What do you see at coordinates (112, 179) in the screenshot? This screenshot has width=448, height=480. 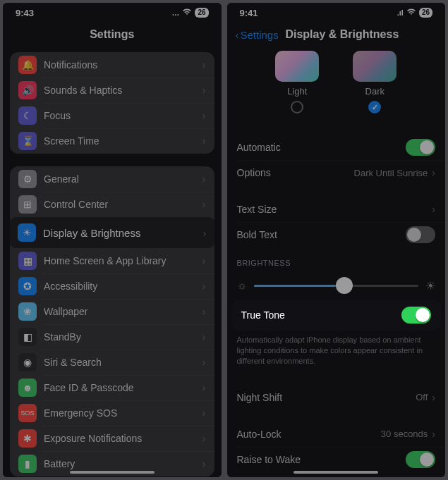 I see `settings-row-general: ⚙General›` at bounding box center [112, 179].